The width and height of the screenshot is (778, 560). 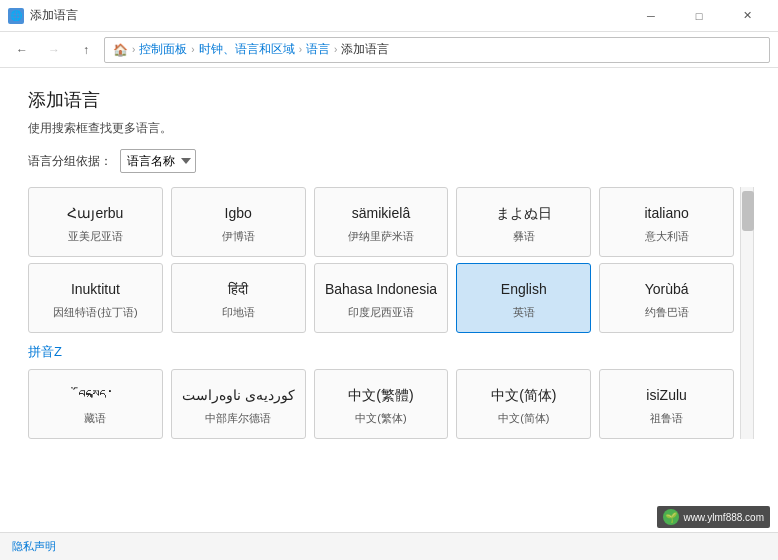 I want to click on lang-card: Yorùbá约鲁巴语, so click(x=666, y=298).